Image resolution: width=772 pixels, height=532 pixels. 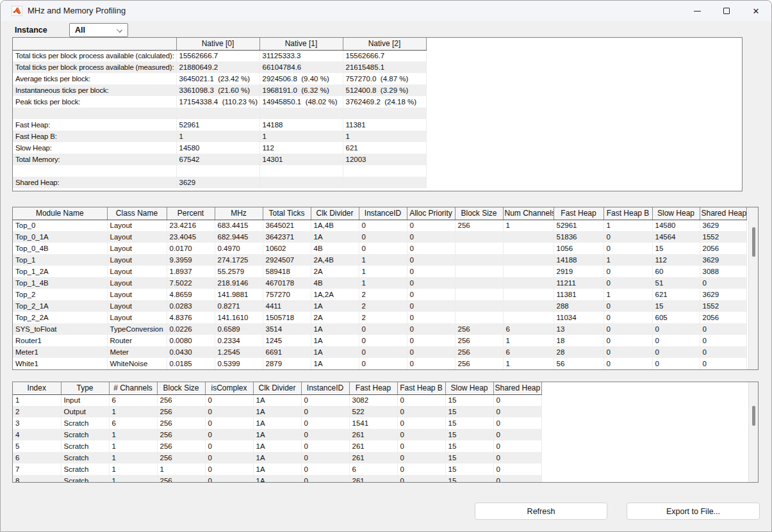 I want to click on table-row: Peak ticks per block:17154338.4 (110.23 …, so click(x=219, y=102).